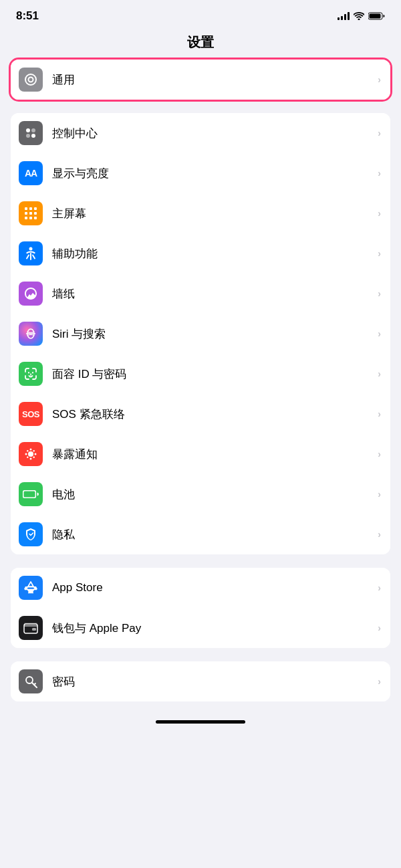  What do you see at coordinates (380, 374) in the screenshot?
I see `face-id-chevron: ›` at bounding box center [380, 374].